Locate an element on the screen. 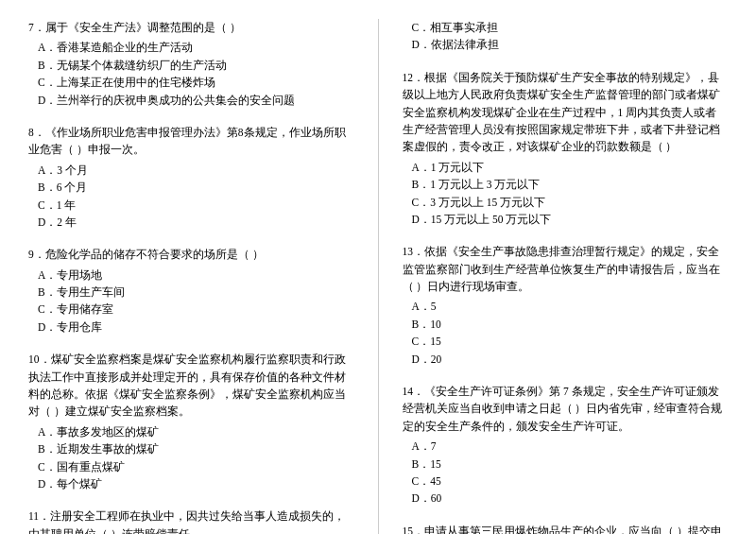 This screenshot has height=534, width=756. question-14: 14．《安全生产许可证条例》第 7 条规定，安全生产许可证颁发经营机关应当自收到… is located at coordinates (565, 445).